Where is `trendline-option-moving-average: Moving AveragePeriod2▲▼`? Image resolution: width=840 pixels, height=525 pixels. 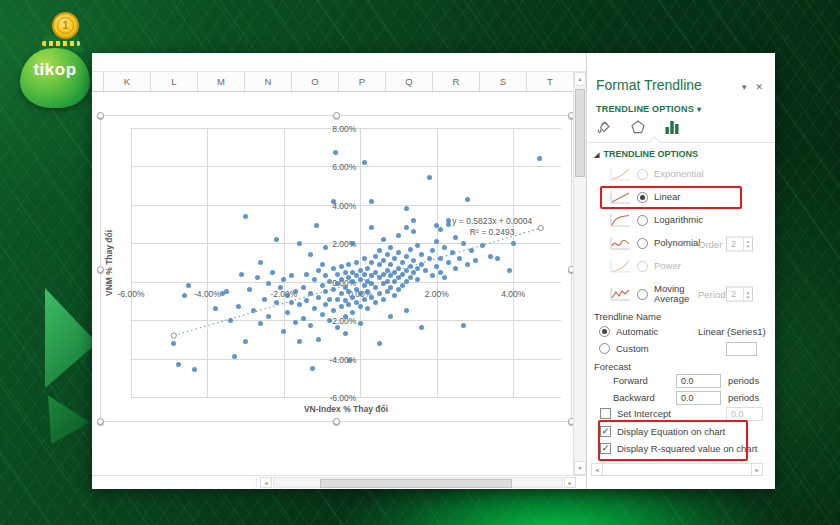
trendline-option-moving-average: Moving AveragePeriod2▲▼ is located at coordinates (681, 294).